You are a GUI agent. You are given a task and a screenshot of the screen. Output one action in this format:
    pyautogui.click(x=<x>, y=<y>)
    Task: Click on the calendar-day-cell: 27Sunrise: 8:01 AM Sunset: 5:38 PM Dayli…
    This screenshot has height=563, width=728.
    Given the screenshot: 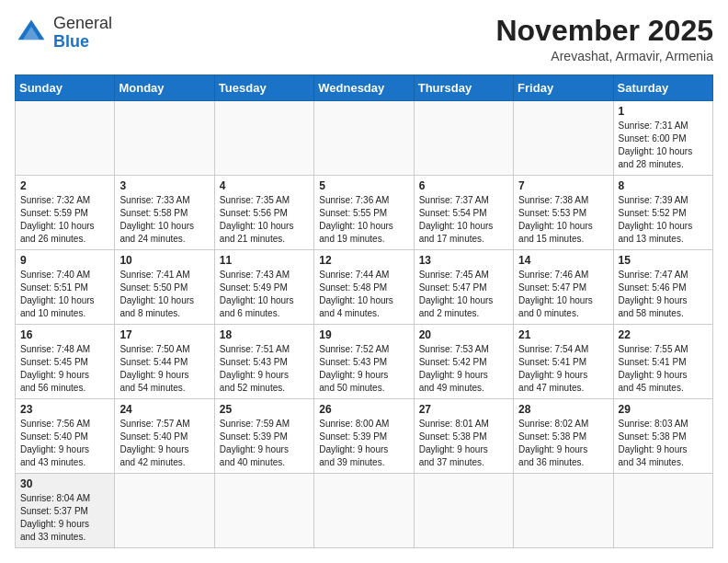 What is the action you would take?
    pyautogui.click(x=463, y=436)
    